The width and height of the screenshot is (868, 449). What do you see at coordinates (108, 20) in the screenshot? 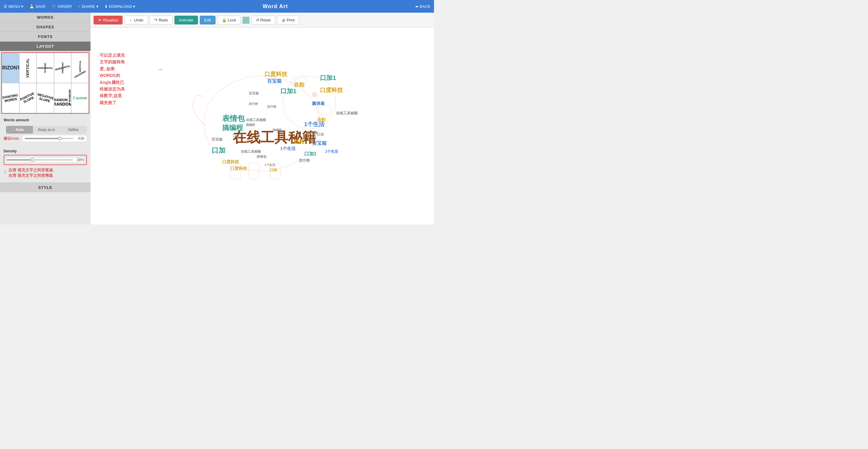
I see `visualize-button: ✦ Visualize` at bounding box center [108, 20].